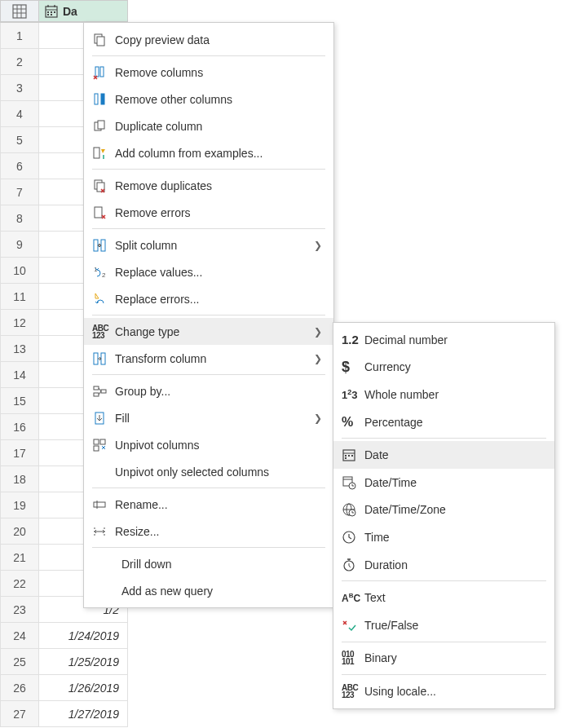  What do you see at coordinates (20, 36) in the screenshot?
I see `row-number: 1` at bounding box center [20, 36].